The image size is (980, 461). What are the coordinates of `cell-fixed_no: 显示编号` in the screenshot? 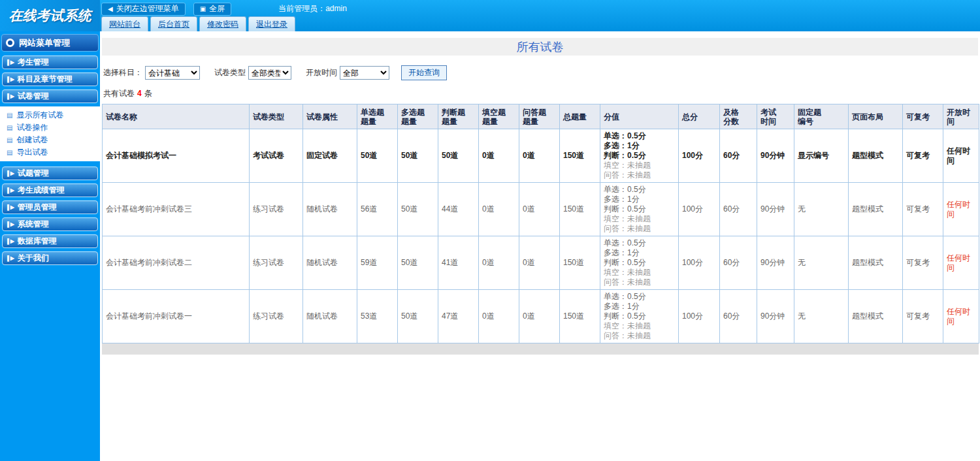 It's located at (822, 156).